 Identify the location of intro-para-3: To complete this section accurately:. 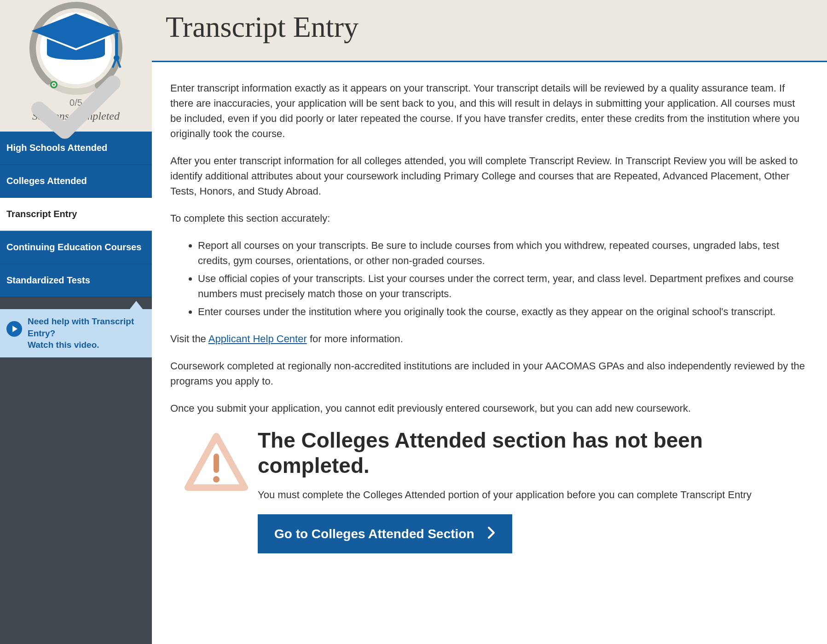
(490, 218).